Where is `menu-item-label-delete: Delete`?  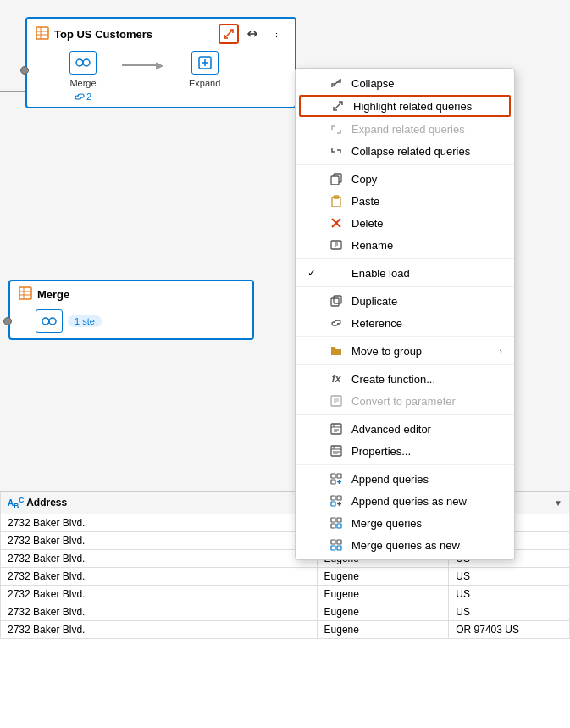 menu-item-label-delete: Delete is located at coordinates (427, 224).